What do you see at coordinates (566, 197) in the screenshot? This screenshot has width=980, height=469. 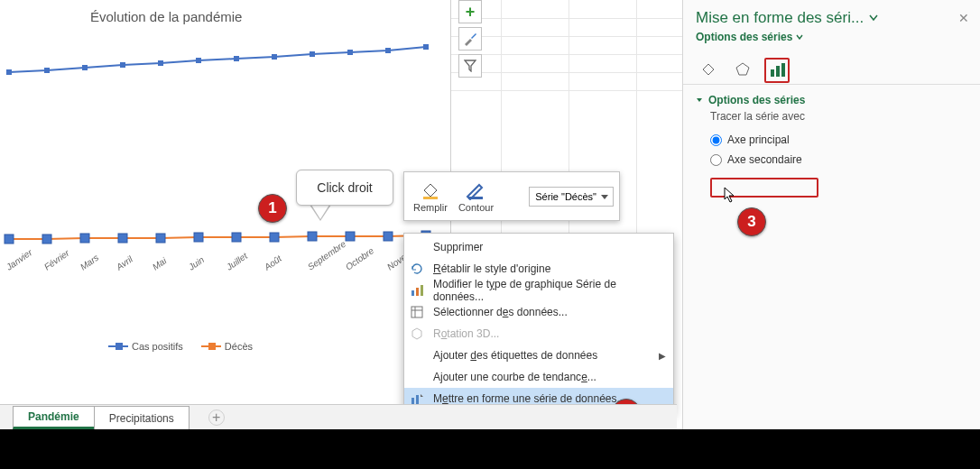 I see `series-select-value: Série "Décès"` at bounding box center [566, 197].